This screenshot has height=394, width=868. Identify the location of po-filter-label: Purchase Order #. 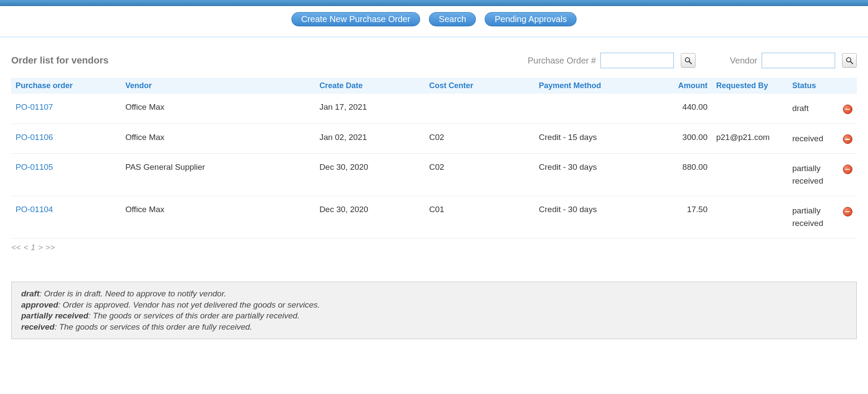
(562, 60).